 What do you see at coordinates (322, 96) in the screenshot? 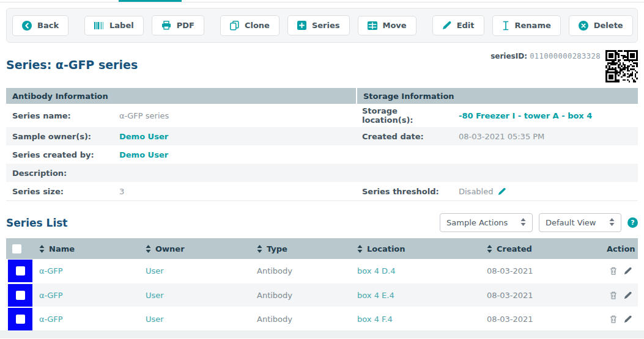
I see `info-header-row: Antibody Information Storage Information` at bounding box center [322, 96].